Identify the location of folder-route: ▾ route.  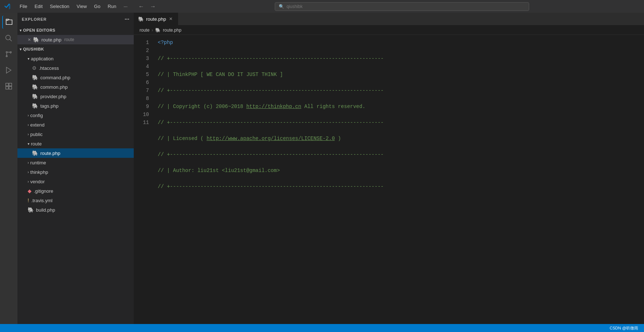
(76, 144).